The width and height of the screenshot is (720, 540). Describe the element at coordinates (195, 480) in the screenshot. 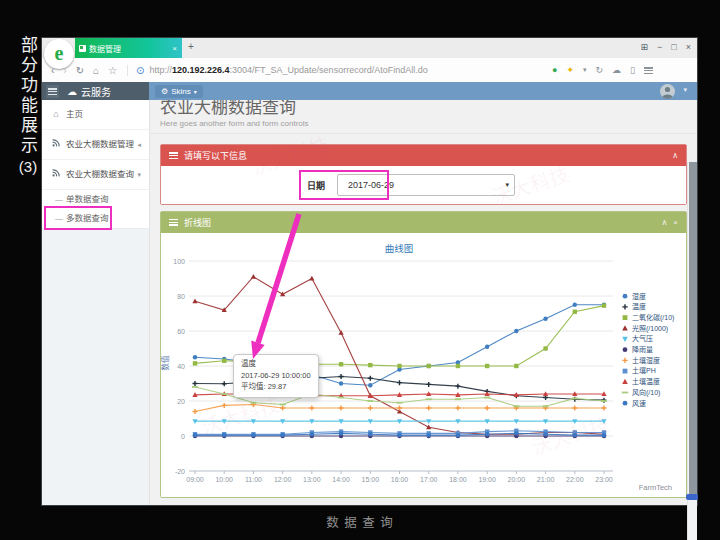

I see `svg-text: 09:00` at that location.